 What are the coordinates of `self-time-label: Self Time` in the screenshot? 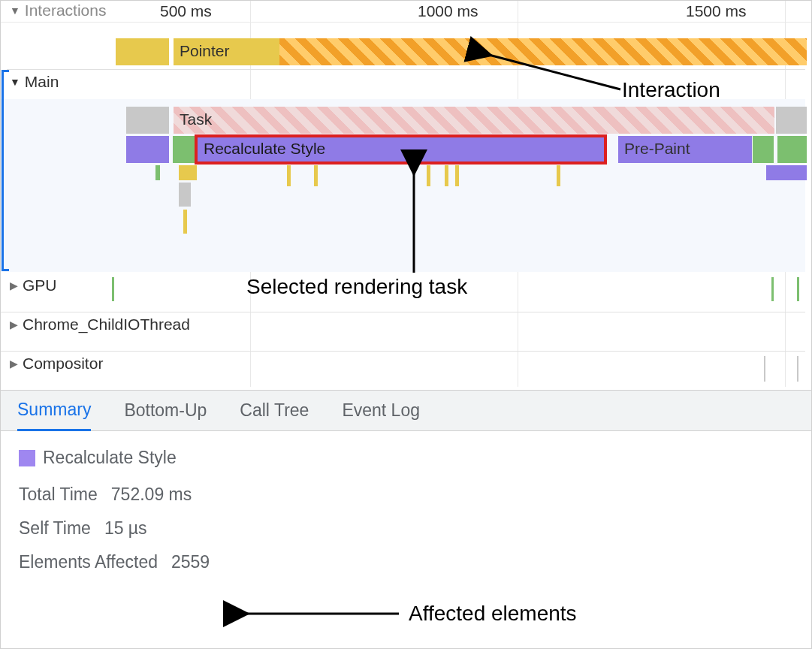 It's located at (55, 529).